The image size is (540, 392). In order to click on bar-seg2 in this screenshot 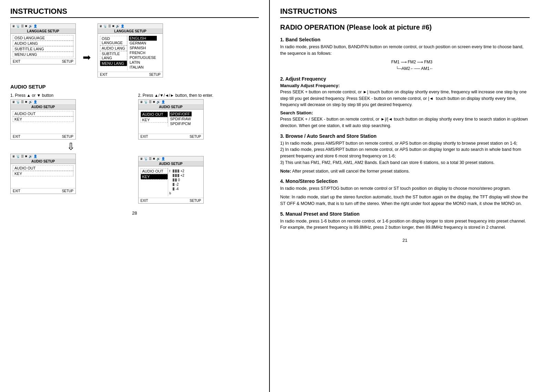, I will do `click(176, 171)`.